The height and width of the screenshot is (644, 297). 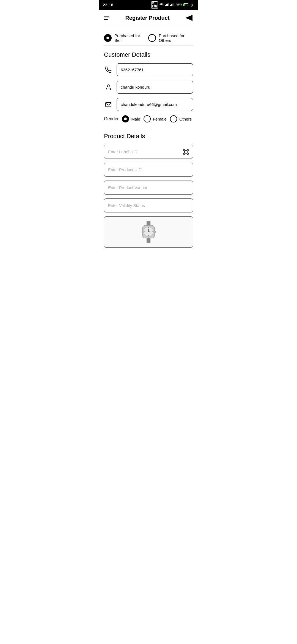 What do you see at coordinates (148, 87) in the screenshot?
I see `name-field-row` at bounding box center [148, 87].